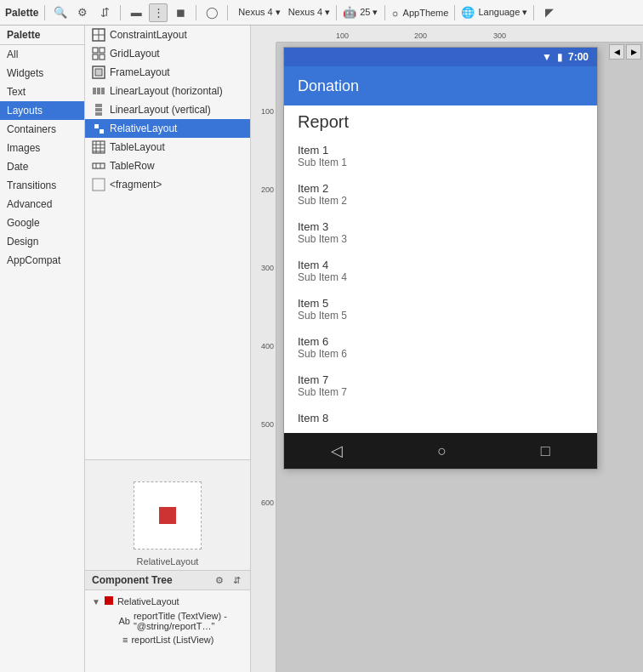 The height and width of the screenshot is (672, 643). What do you see at coordinates (180, 13) in the screenshot?
I see `view-detail-icon: ◼` at bounding box center [180, 13].